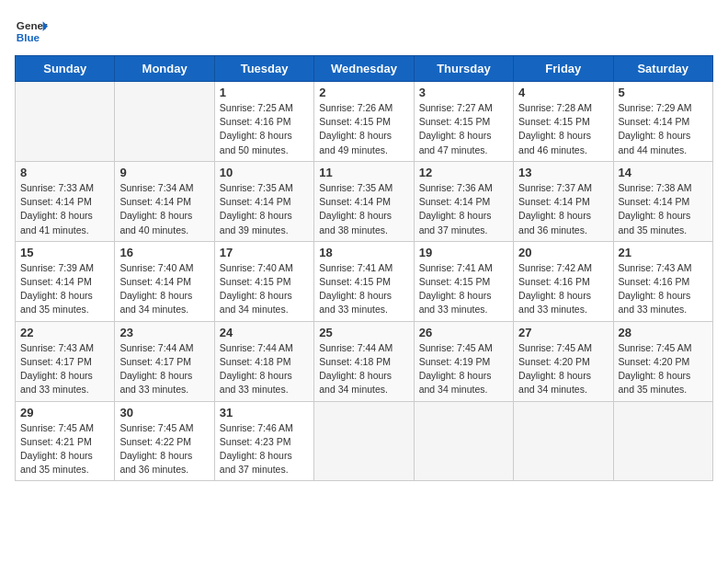  What do you see at coordinates (364, 361) in the screenshot?
I see `calendar-week-4: 22Sunrise: 7:43 AMSunset: 4:17 PMDayligh…` at bounding box center [364, 361].